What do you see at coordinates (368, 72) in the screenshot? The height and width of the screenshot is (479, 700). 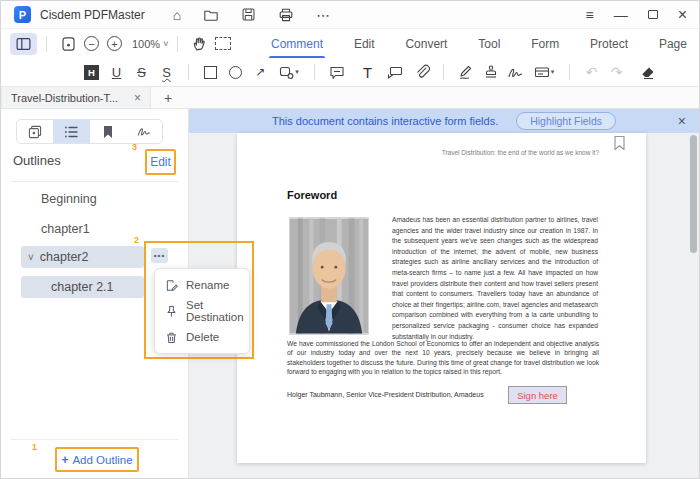 I see `text-tool-icon: T` at bounding box center [368, 72].